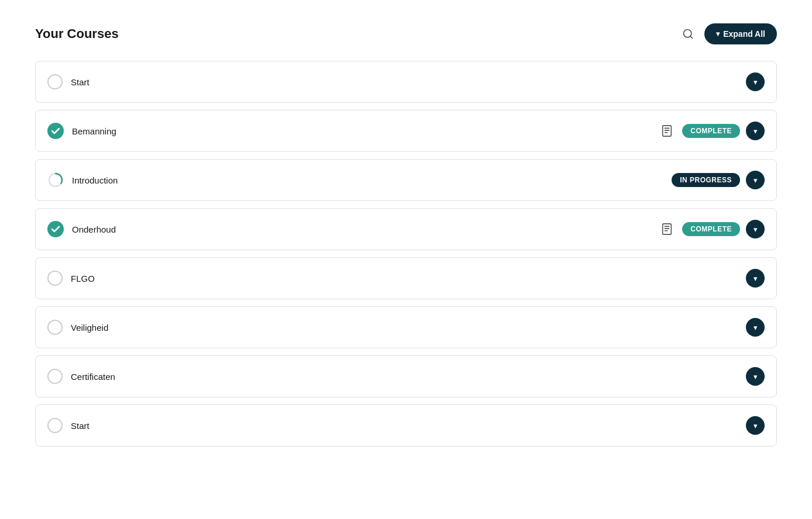  I want to click on course-left: FLGO, so click(71, 278).